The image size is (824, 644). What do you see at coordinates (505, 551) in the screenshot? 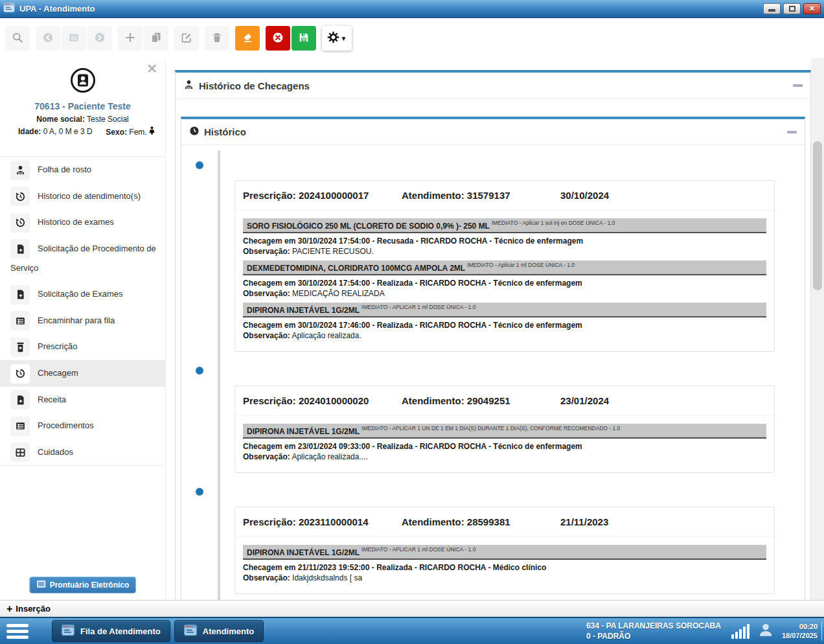
I see `prescription-card: Prescrição: 2023110000014 Atendimento: 2…` at bounding box center [505, 551].